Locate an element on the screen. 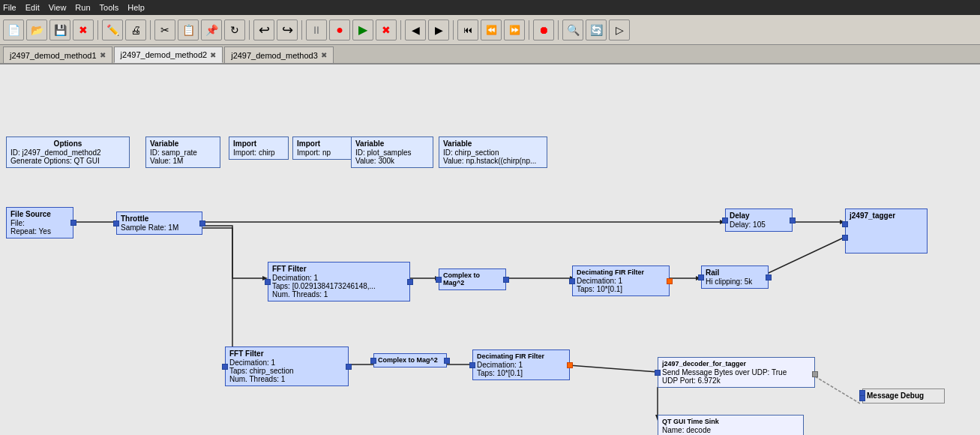 The width and height of the screenshot is (980, 435). import-chirp-value: Import: chirp is located at coordinates (259, 153).